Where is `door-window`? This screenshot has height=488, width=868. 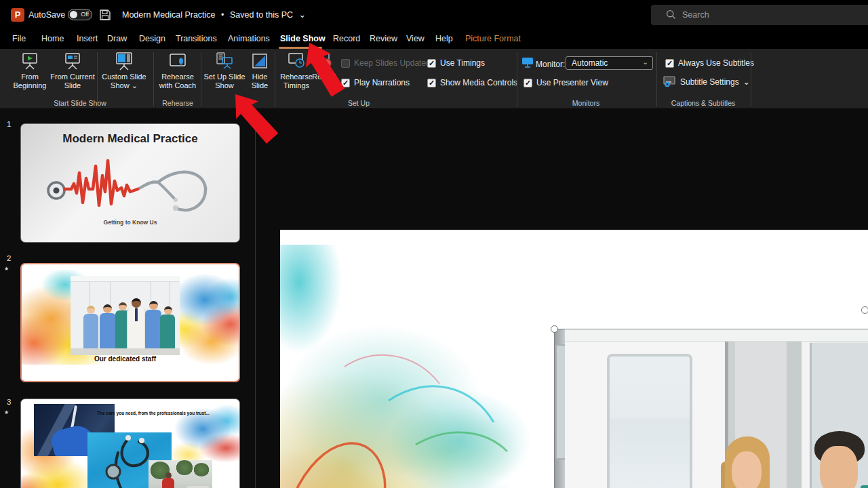
door-window is located at coordinates (650, 421).